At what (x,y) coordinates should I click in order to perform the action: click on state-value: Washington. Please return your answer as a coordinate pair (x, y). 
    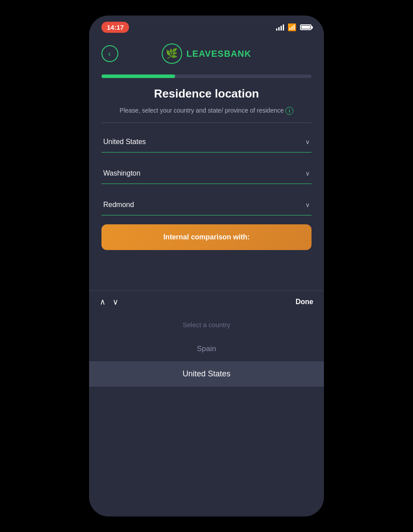
    Looking at the image, I should click on (122, 173).